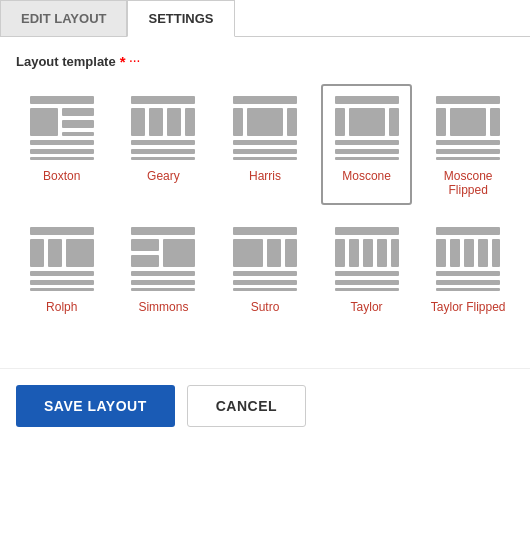 This screenshot has width=530, height=559. What do you see at coordinates (367, 268) in the screenshot?
I see `template-taylor: Taylor` at bounding box center [367, 268].